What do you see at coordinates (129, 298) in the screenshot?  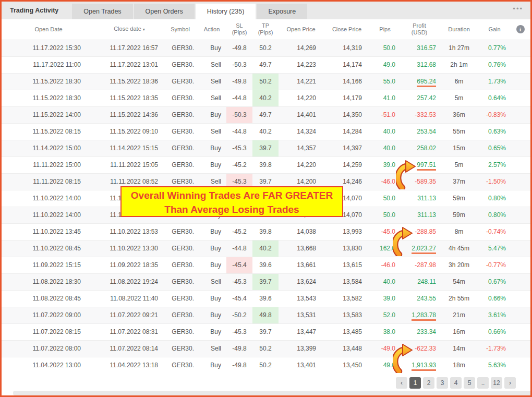 I see `cell-close-date: 11.08.2022 11:40` at bounding box center [129, 298].